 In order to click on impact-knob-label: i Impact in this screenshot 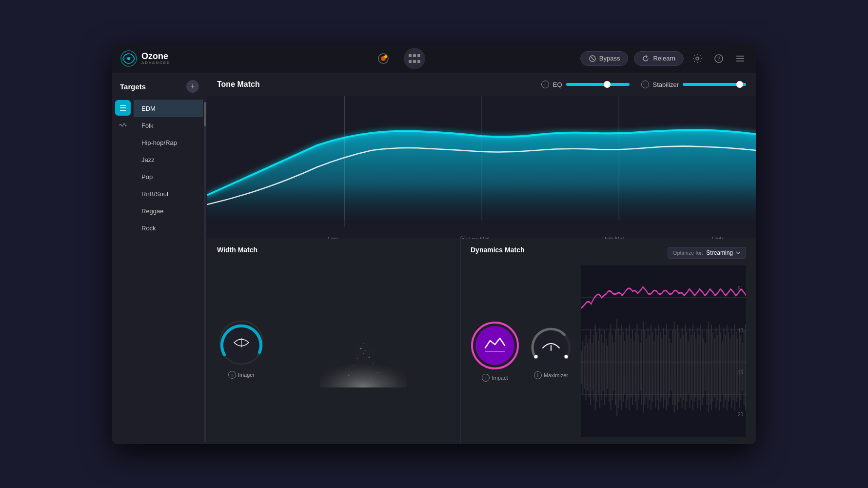, I will do `click(494, 378)`.